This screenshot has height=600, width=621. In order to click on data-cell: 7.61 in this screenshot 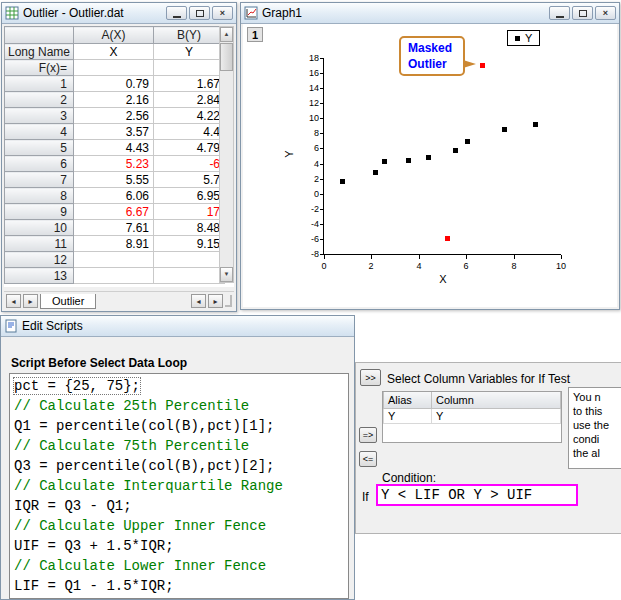, I will do `click(114, 228)`.